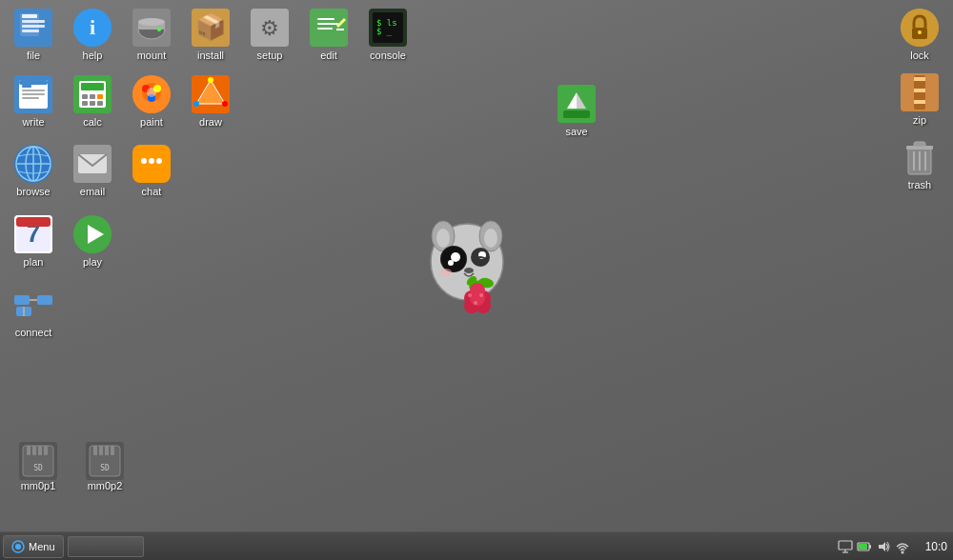  What do you see at coordinates (33, 55) in the screenshot?
I see `icon-file-label: file` at bounding box center [33, 55].